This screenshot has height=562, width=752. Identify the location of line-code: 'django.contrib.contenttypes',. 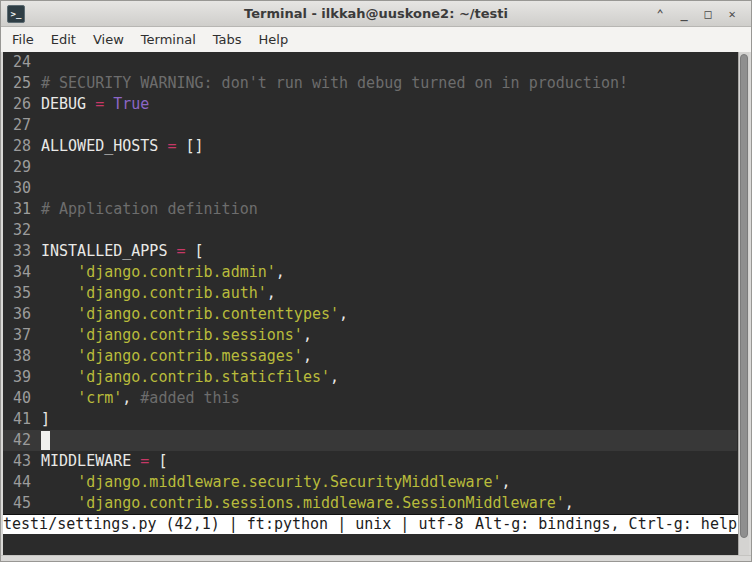
(194, 314).